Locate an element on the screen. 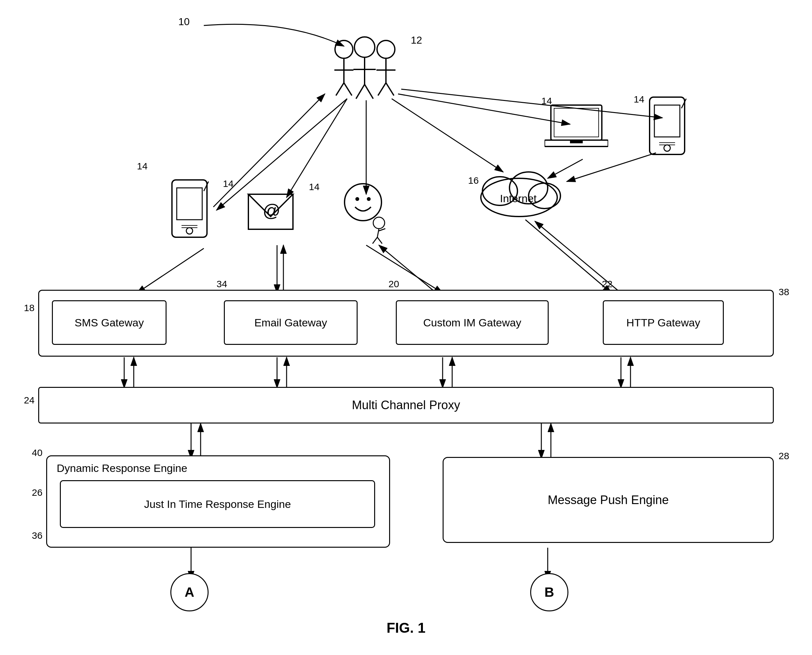 This screenshot has width=812, height=655. ref26-label: 26 is located at coordinates (37, 493).